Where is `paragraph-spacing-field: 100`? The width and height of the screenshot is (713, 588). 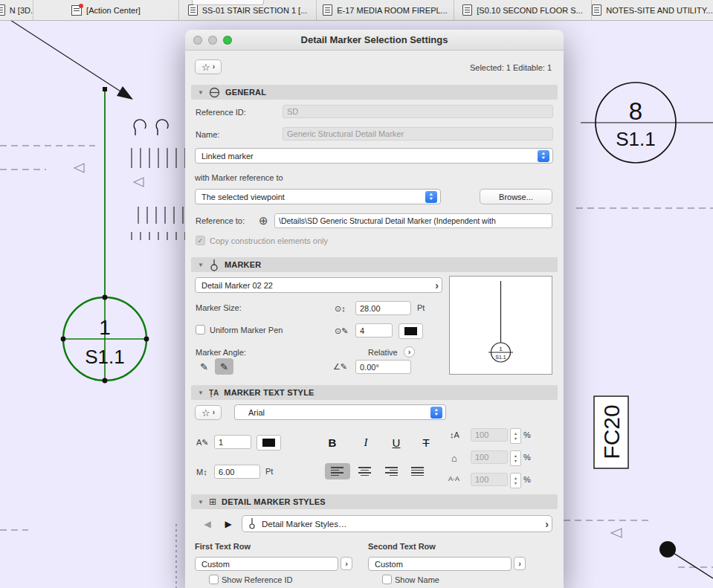 paragraph-spacing-field: 100 is located at coordinates (489, 457).